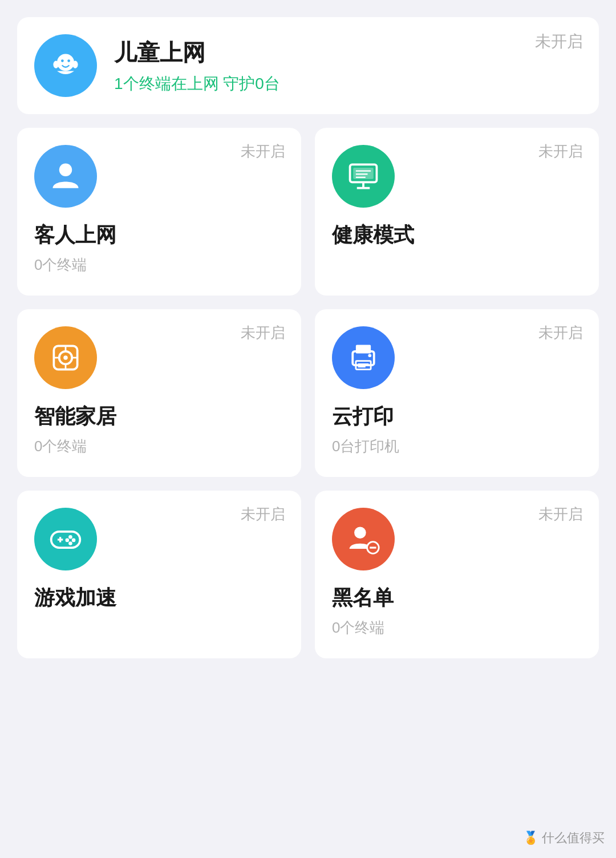 The height and width of the screenshot is (858, 616). Describe the element at coordinates (263, 152) in the screenshot. I see `guest-status: 未开启` at that location.